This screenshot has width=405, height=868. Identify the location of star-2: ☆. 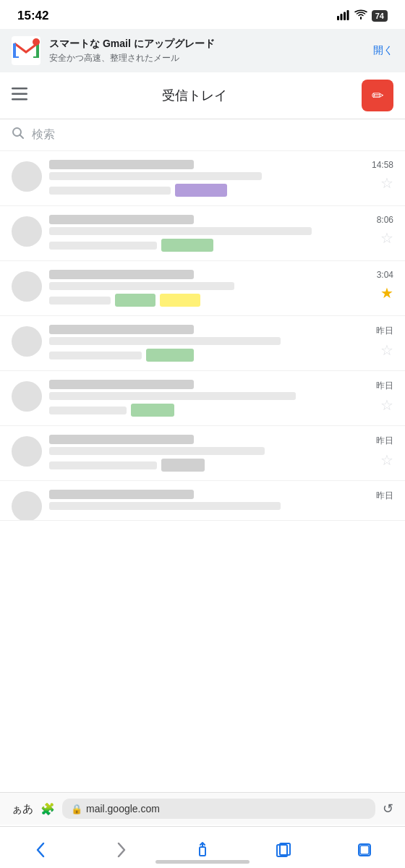
(387, 238).